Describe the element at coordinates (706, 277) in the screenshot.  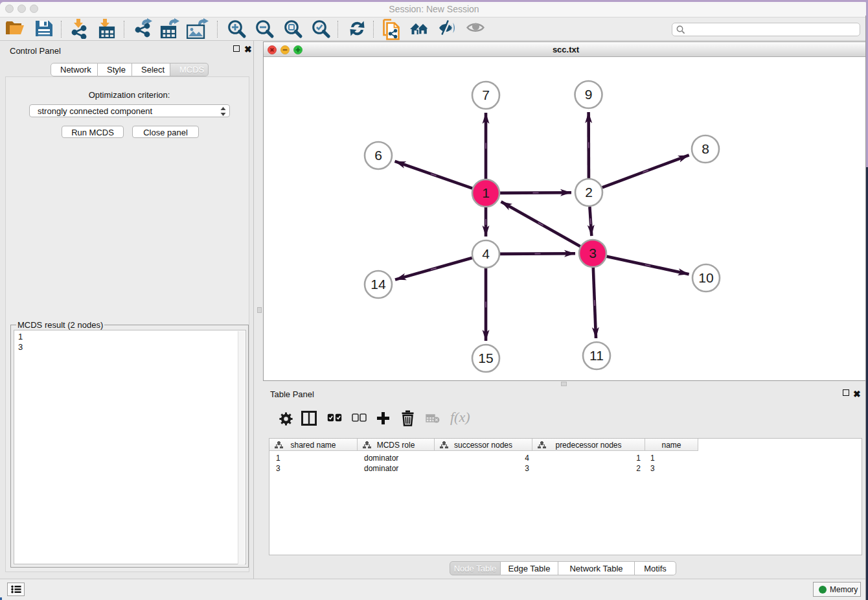
I see `svg-text: 10` at that location.